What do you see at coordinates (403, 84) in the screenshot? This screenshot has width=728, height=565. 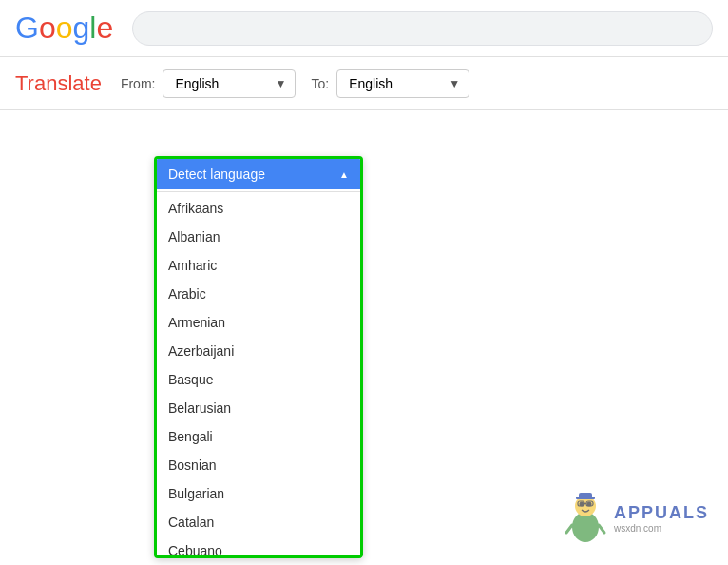 I see `to-select-wrapper: English ▼` at bounding box center [403, 84].